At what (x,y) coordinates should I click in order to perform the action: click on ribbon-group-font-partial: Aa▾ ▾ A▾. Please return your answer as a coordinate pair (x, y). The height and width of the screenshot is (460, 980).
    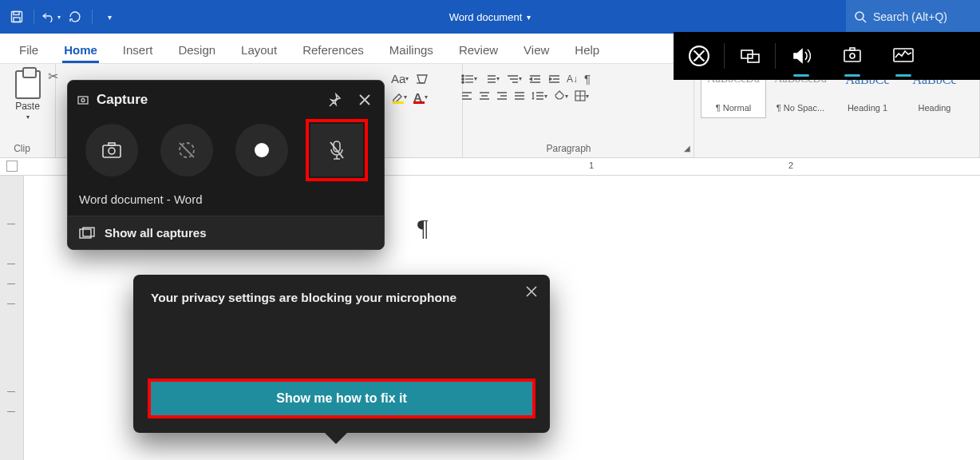
    Looking at the image, I should click on (424, 110).